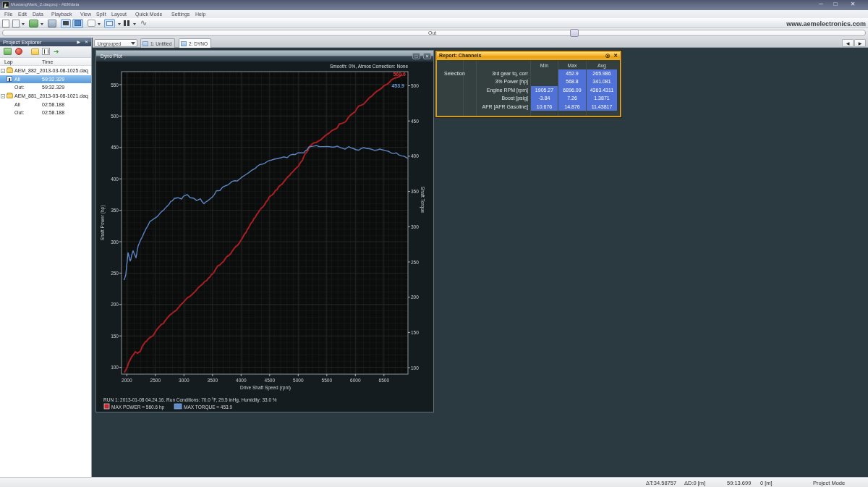 This screenshot has height=487, width=868. What do you see at coordinates (422, 200) in the screenshot?
I see `svg-text: Shaft Torque` at bounding box center [422, 200].